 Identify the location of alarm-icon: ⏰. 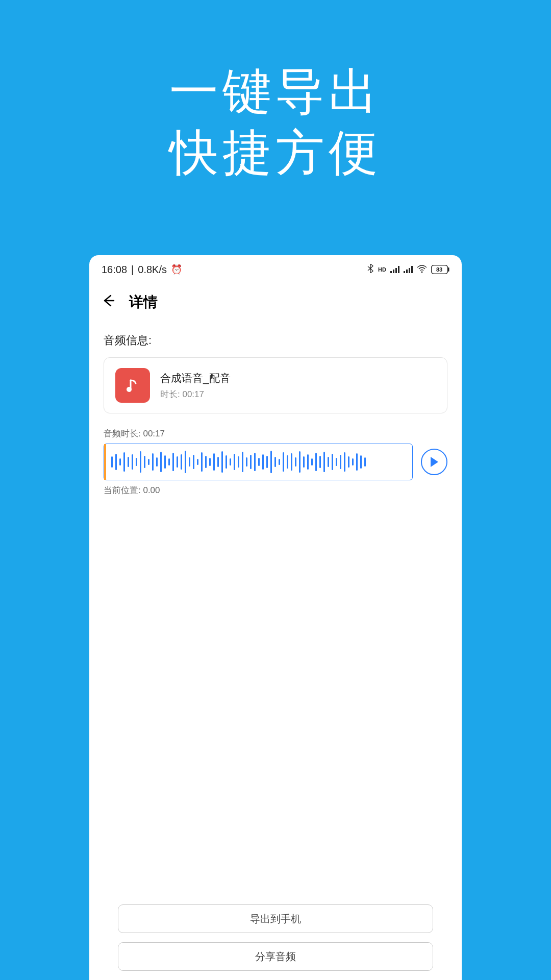
(177, 270).